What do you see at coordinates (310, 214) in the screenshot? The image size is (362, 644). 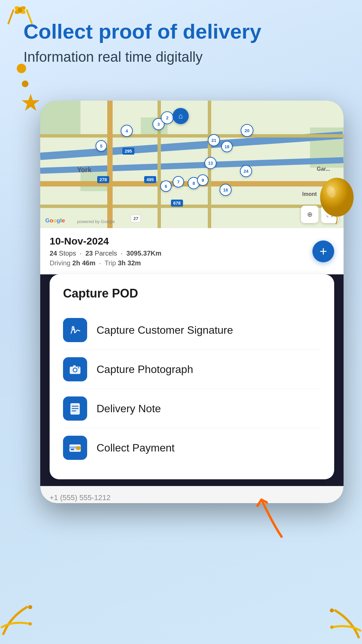 I see `location-btn: ⊕` at bounding box center [310, 214].